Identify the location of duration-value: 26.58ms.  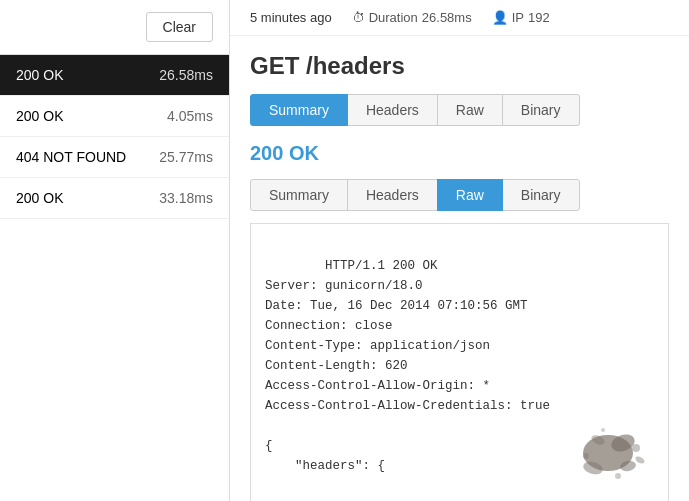
(447, 18).